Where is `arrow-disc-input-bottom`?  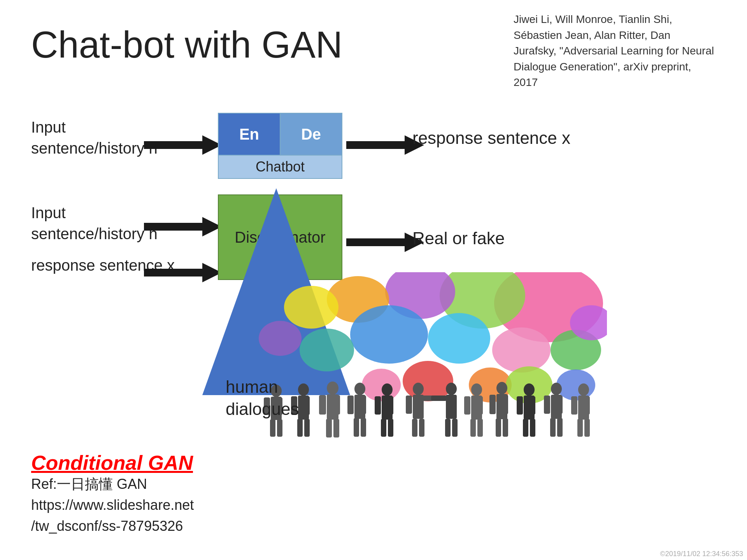 arrow-disc-input-bottom is located at coordinates (183, 273).